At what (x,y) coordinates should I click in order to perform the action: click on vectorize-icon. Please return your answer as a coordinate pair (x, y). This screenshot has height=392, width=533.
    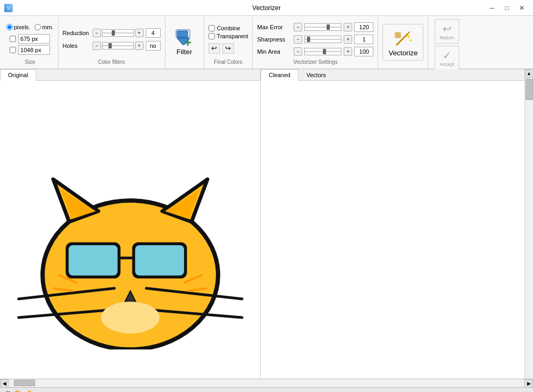
    Looking at the image, I should click on (403, 38).